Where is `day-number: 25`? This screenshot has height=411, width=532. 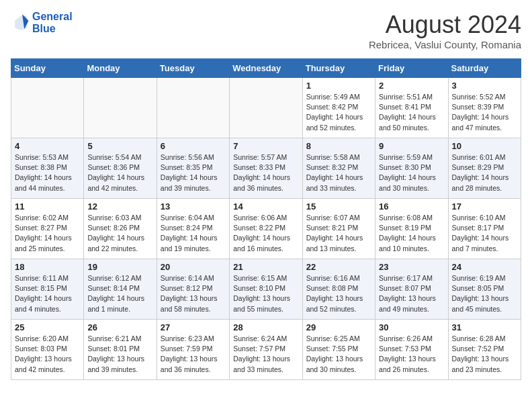
day-number: 25 is located at coordinates (47, 328).